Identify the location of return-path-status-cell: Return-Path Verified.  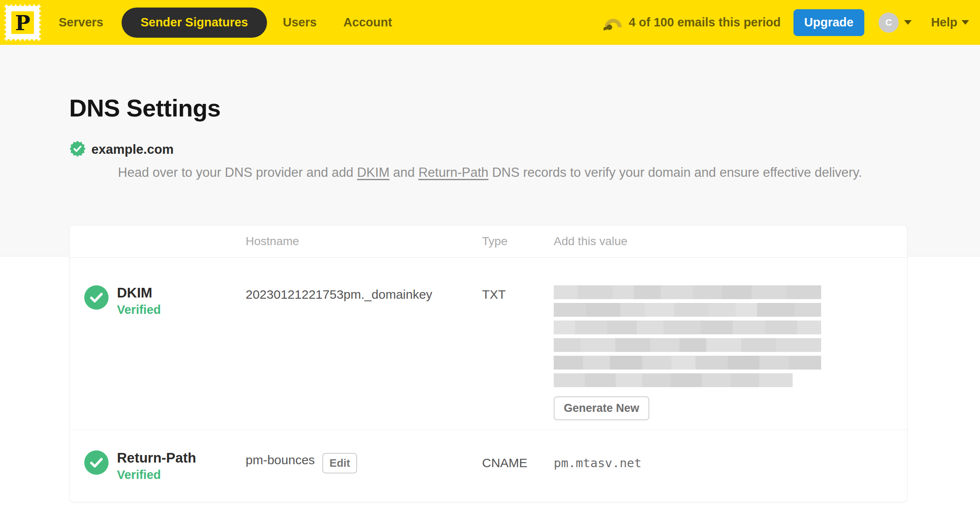
(158, 466).